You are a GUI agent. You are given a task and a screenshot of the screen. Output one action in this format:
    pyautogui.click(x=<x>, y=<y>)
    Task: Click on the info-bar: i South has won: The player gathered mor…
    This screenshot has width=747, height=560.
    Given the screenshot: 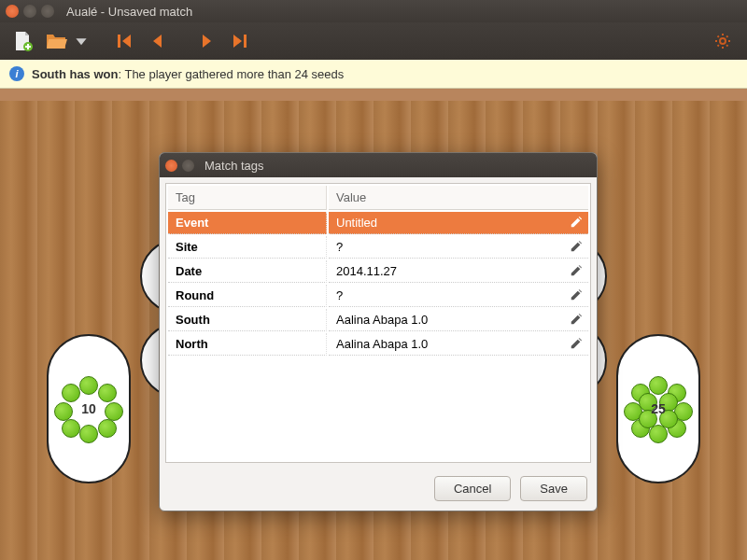 What is the action you would take?
    pyautogui.click(x=374, y=75)
    